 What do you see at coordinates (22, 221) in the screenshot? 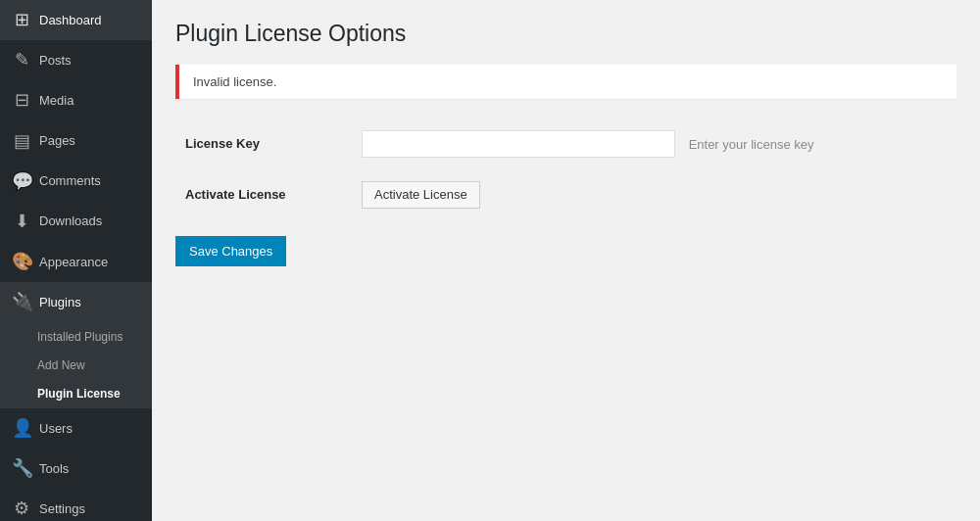
I see `downloads-icon: ⬇` at bounding box center [22, 221].